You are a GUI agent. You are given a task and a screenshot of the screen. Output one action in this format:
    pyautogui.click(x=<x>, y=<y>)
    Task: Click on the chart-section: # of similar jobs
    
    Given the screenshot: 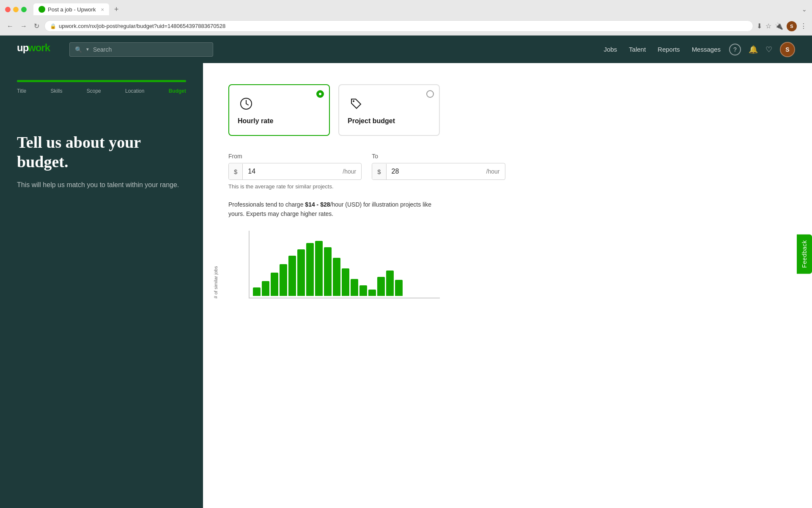 What is the action you would take?
    pyautogui.click(x=334, y=265)
    